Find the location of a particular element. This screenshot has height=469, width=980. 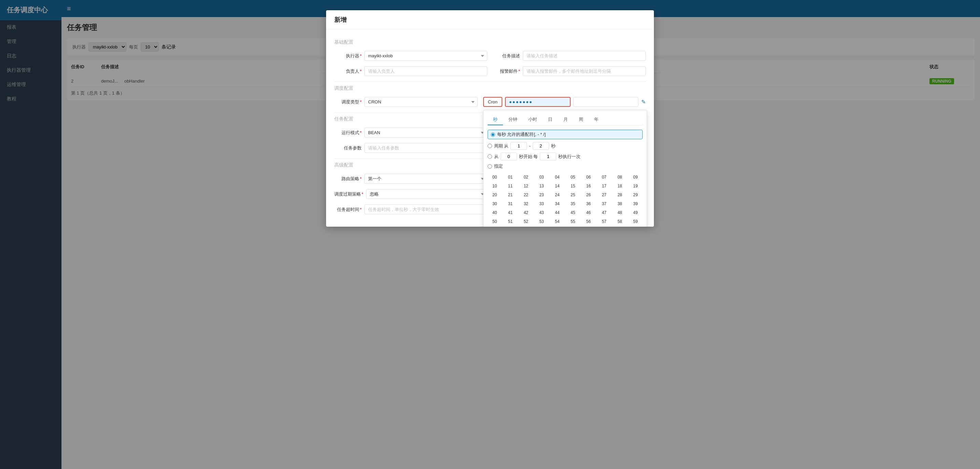

num-cell-17: 17 is located at coordinates (604, 186).